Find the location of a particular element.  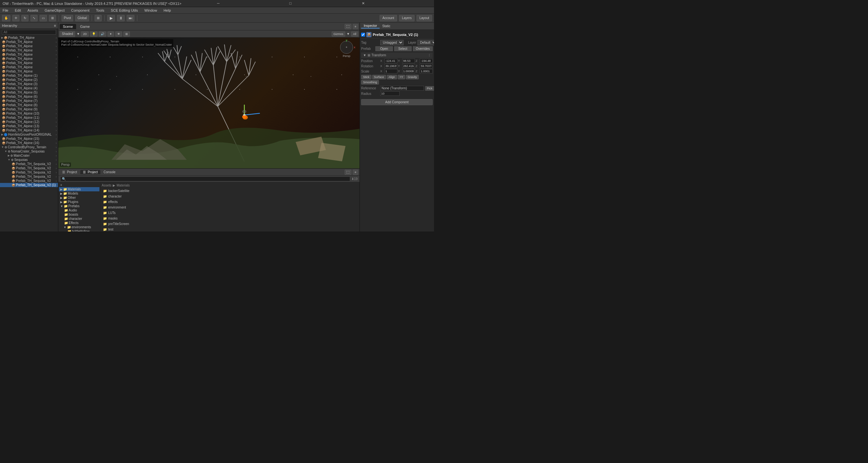

hierarchy-item: 📦 Prefab_TH_Alpine (16) › is located at coordinates (29, 143).